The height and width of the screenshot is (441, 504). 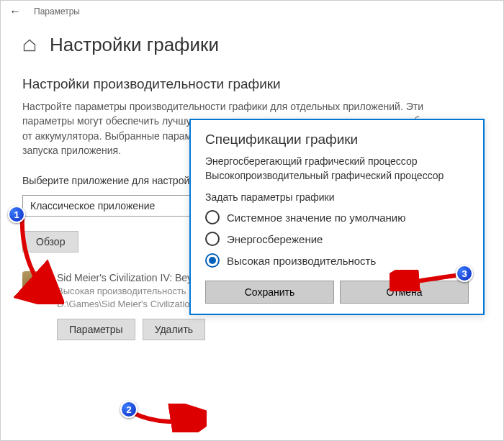 I want to click on radio-label: Энергосбережение, so click(x=275, y=239).